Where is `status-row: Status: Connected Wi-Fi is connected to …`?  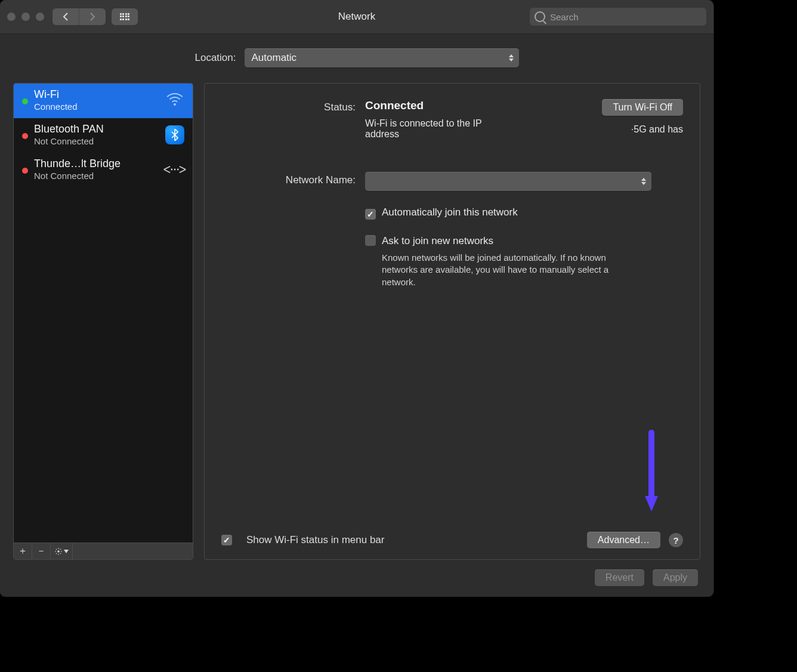
status-row: Status: Connected Wi-Fi is connected to … is located at coordinates (452, 119).